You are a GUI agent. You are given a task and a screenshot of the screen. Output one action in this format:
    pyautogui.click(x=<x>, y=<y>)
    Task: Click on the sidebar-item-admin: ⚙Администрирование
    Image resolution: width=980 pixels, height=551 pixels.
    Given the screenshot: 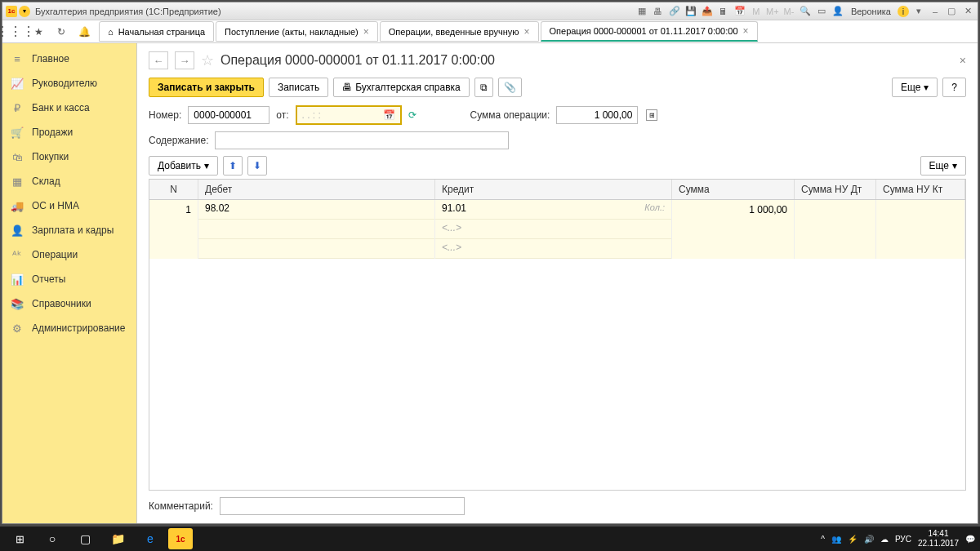 What is the action you would take?
    pyautogui.click(x=69, y=328)
    